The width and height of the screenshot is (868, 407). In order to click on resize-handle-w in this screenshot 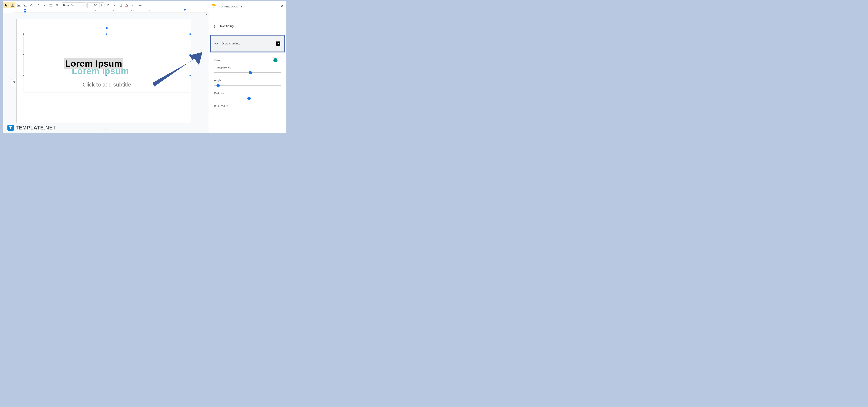, I will do `click(24, 55)`.